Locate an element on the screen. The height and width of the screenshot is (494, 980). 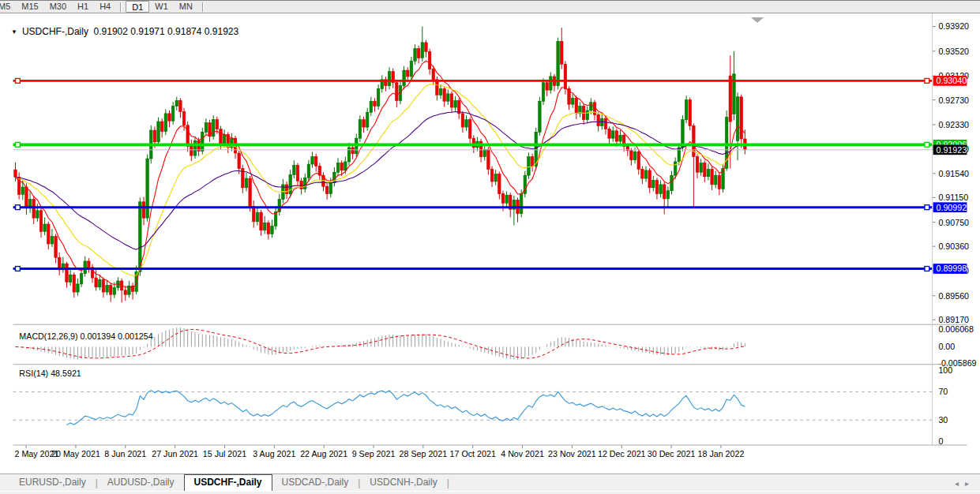
rsi-axis-label: 70 is located at coordinates (943, 391).